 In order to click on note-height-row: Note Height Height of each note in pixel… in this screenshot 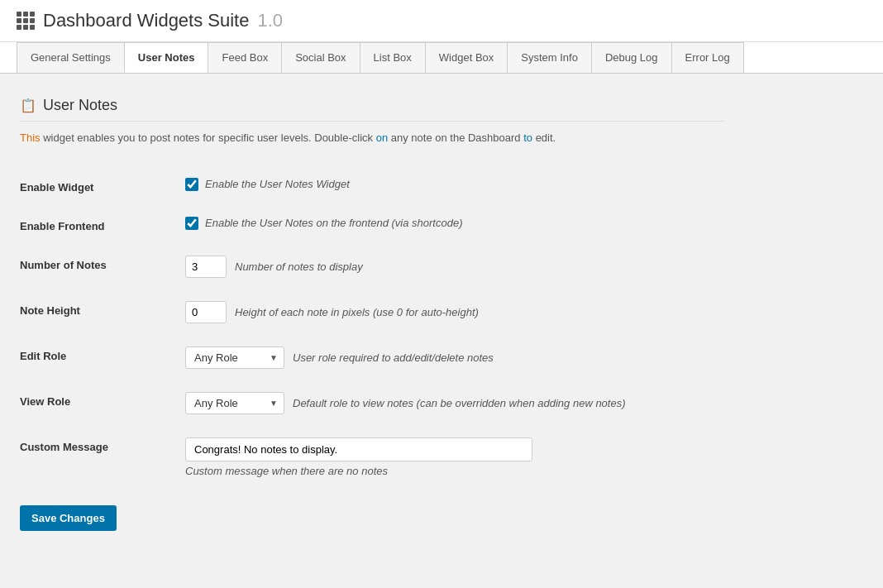, I will do `click(372, 313)`.